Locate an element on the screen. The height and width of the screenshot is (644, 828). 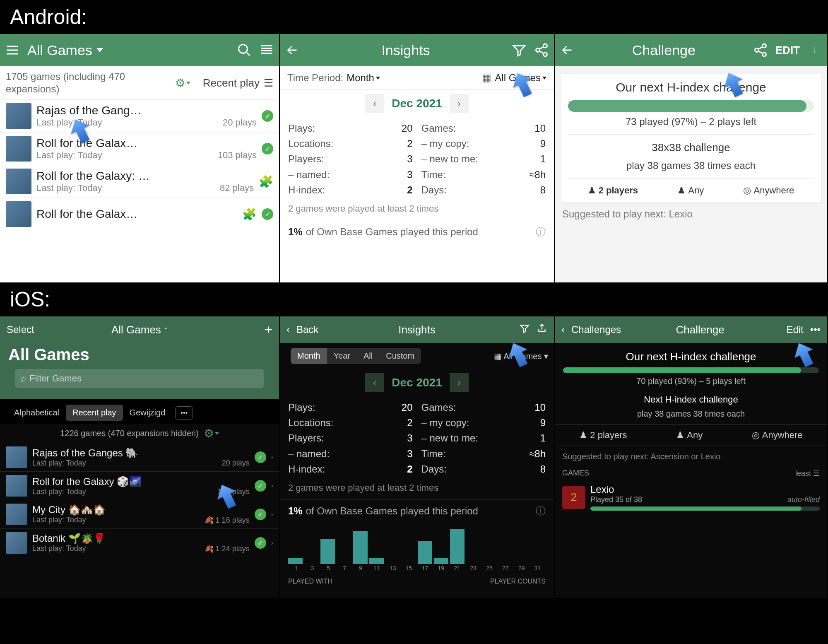
stat-row: Time:≈8h is located at coordinates (484, 175).